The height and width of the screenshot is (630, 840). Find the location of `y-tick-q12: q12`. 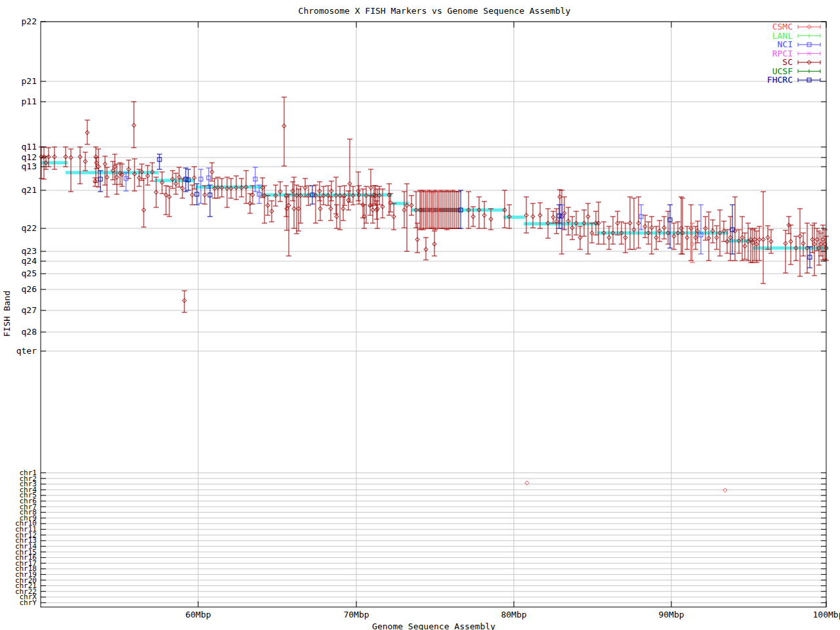

y-tick-q12: q12 is located at coordinates (29, 158).